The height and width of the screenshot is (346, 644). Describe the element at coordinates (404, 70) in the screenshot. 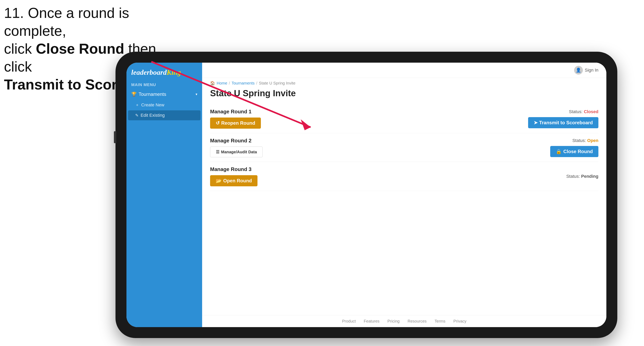

I see `top-bar: 👤 Sign In` at that location.